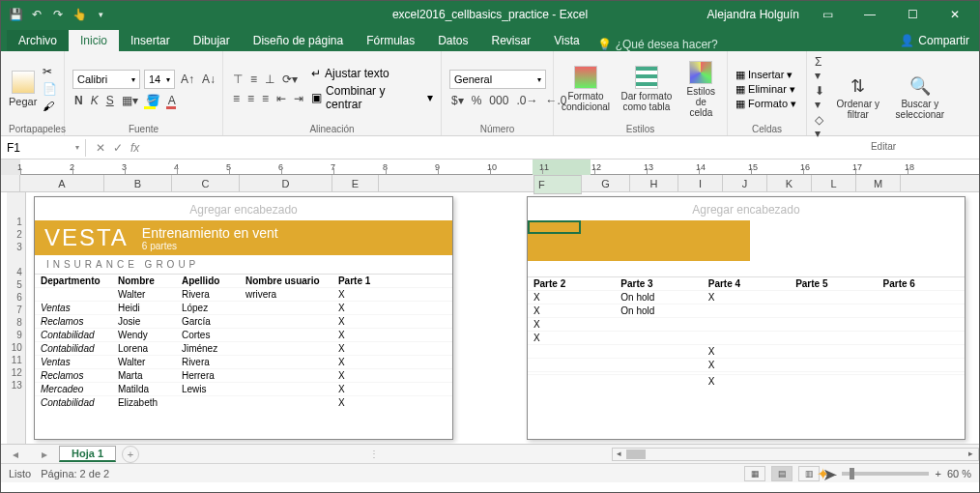 The width and height of the screenshot is (980, 493). I want to click on font-color-button: A, so click(172, 101).